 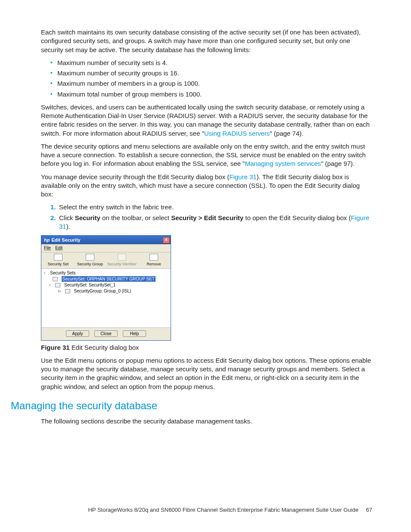 I want to click on text: on the toolbar, or select, so click(x=136, y=218).